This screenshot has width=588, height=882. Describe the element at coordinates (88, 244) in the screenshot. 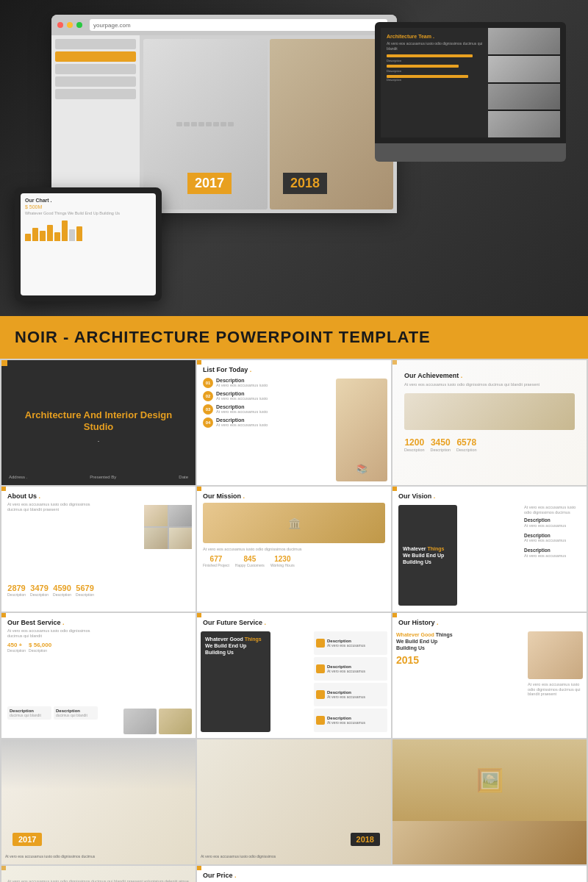

I see `tablet-mockup: Our Chart . $ 500M Whatever Good Things …` at that location.